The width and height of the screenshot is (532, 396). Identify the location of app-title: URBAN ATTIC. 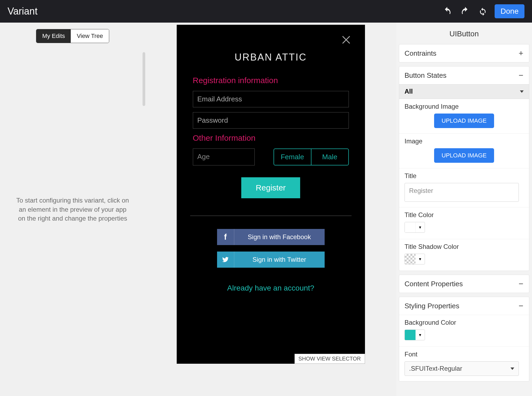
(271, 57).